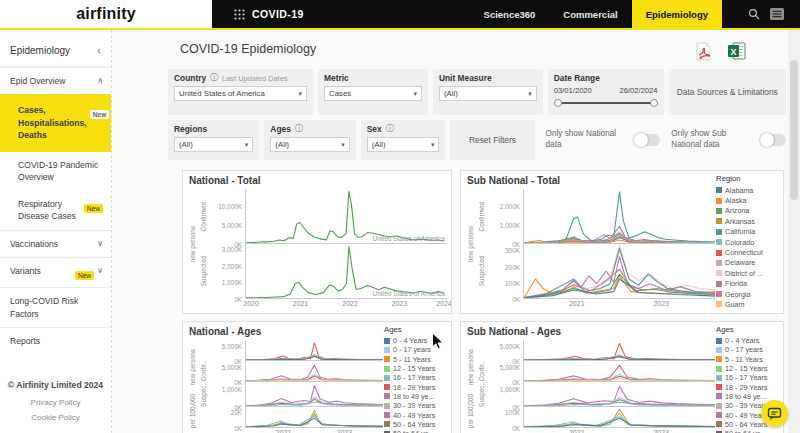  Describe the element at coordinates (748, 190) in the screenshot. I see `legend-item: Alabama` at that location.